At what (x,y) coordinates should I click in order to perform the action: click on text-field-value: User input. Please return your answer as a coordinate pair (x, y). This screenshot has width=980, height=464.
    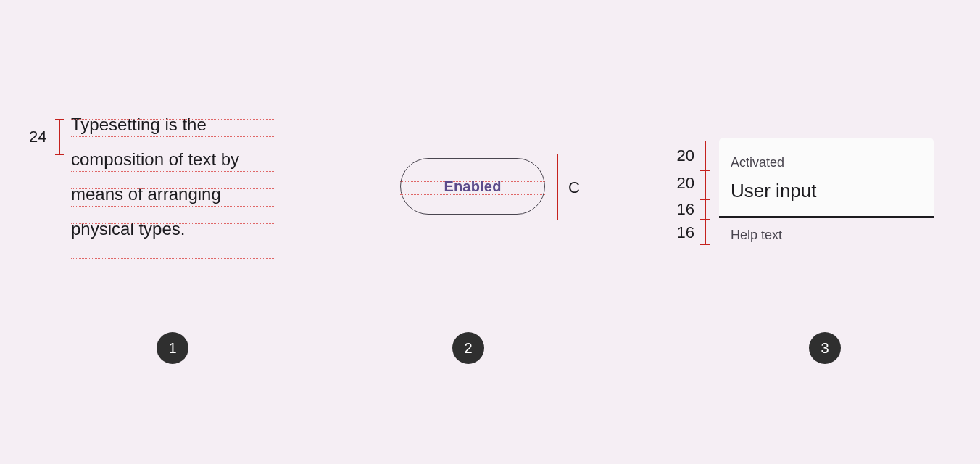
    Looking at the image, I should click on (774, 191).